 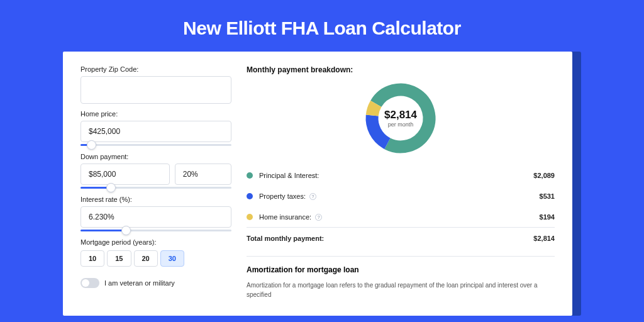 What do you see at coordinates (396, 175) in the screenshot?
I see `breakdown-label: Principal & Interest:` at bounding box center [396, 175].